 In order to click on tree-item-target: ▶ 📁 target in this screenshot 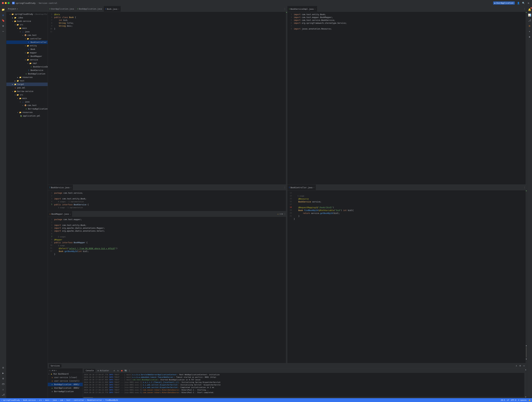, I will do `click(27, 84)`.